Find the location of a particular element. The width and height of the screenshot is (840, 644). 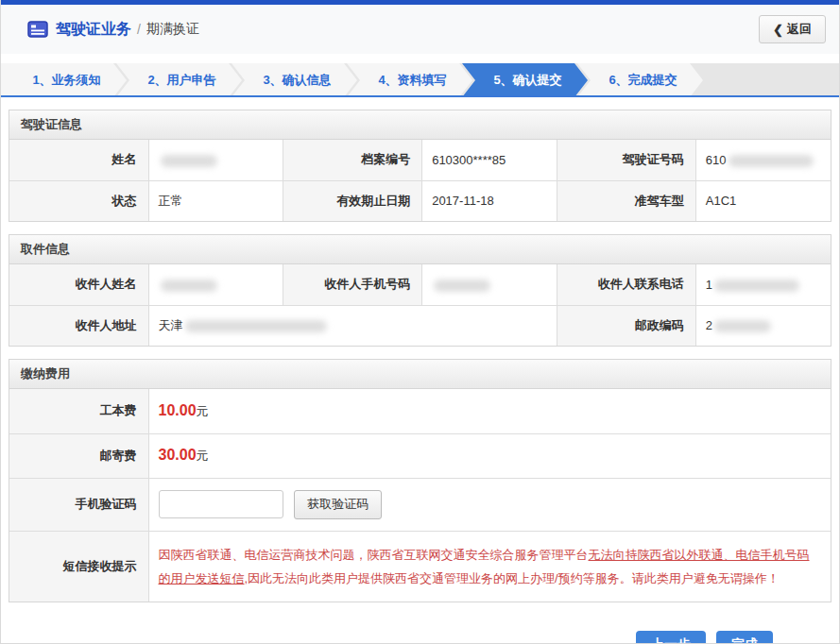

mailing-fee-label: 邮寄费 is located at coordinates (79, 455).